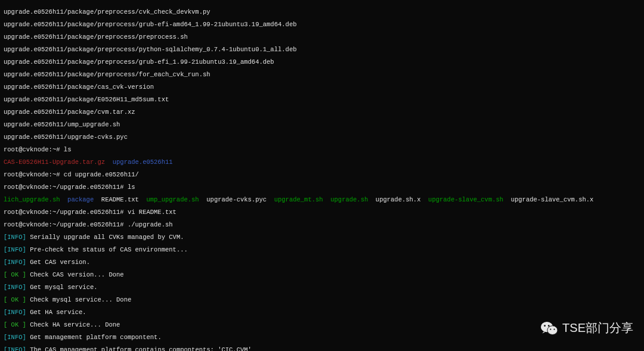 Image resolution: width=644 pixels, height=351 pixels. Describe the element at coordinates (322, 287) in the screenshot. I see `info-line: [INFO] Get mysql service.` at that location.